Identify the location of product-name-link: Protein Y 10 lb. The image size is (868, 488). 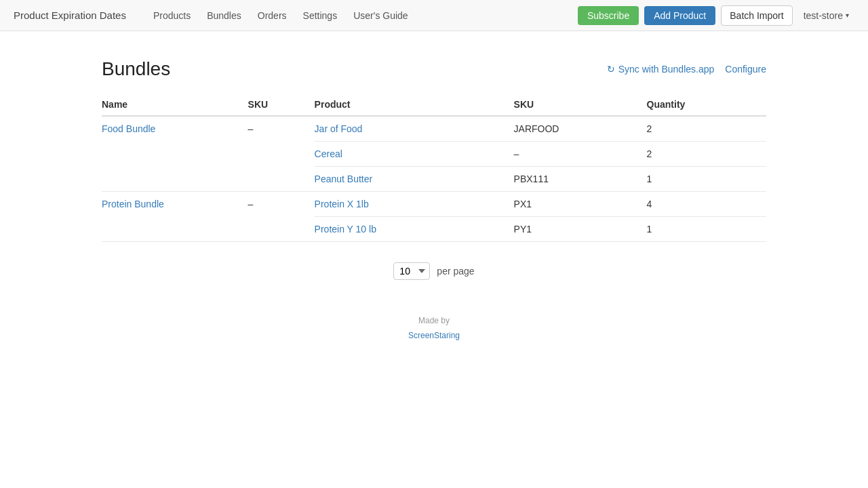
(346, 229).